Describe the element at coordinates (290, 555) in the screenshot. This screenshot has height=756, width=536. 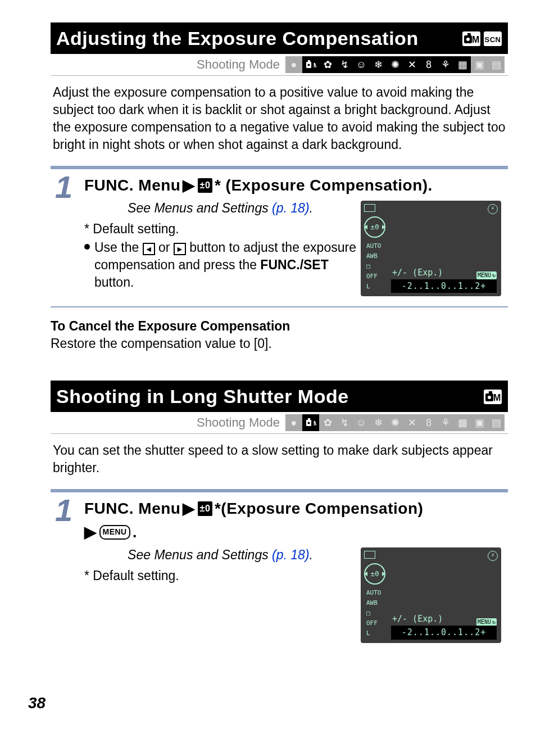
I see `see-link-2: (p. 18)` at that location.